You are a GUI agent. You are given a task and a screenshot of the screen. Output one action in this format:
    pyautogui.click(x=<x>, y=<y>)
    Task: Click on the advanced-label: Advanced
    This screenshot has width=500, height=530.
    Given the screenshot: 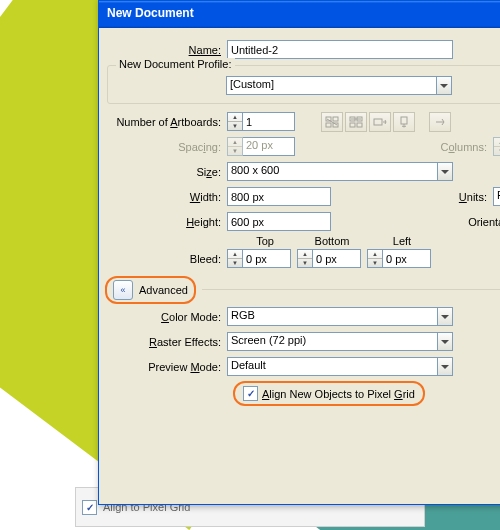 What is the action you would take?
    pyautogui.click(x=164, y=290)
    